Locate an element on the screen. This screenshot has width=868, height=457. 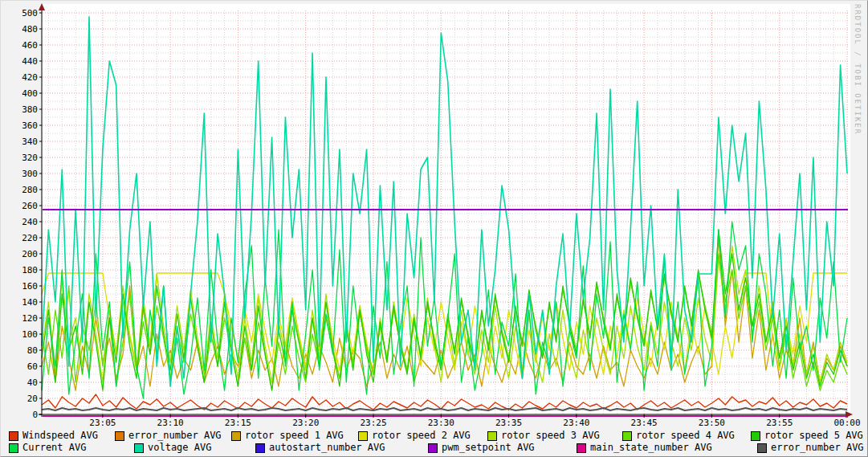
y-axis-label: 40 is located at coordinates (32, 382).